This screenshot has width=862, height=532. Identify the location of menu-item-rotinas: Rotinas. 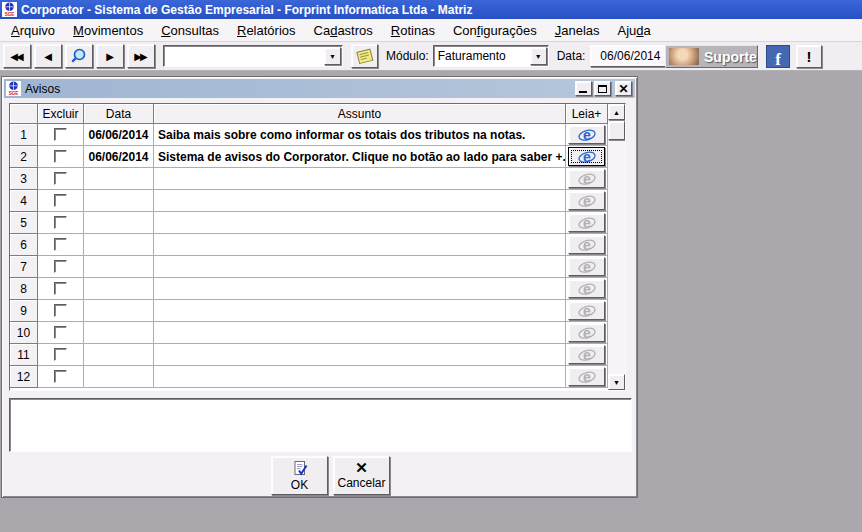
(413, 30).